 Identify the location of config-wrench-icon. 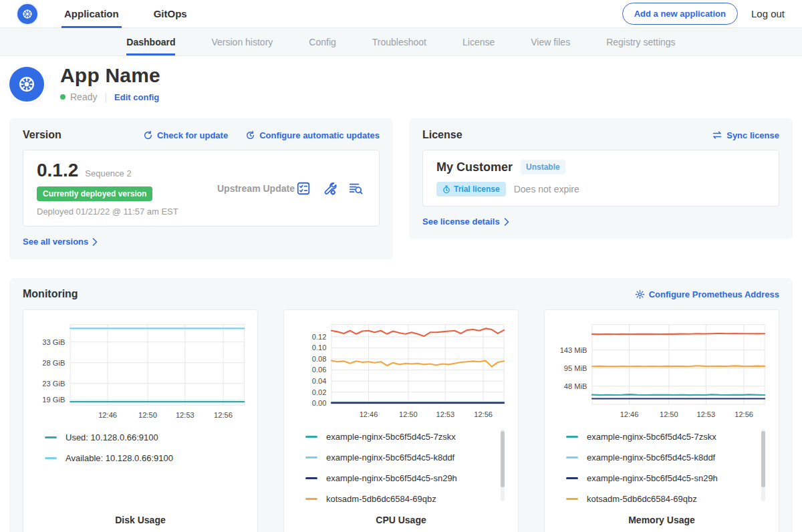
(329, 188).